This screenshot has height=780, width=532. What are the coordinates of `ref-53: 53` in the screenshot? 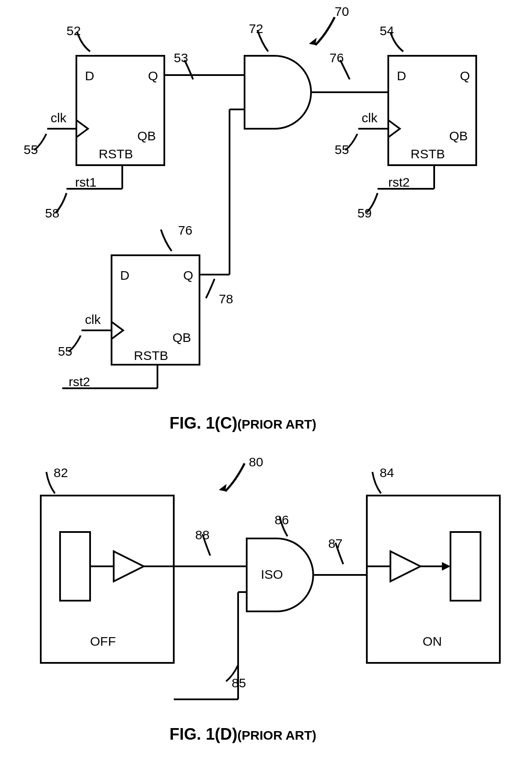 It's located at (181, 58).